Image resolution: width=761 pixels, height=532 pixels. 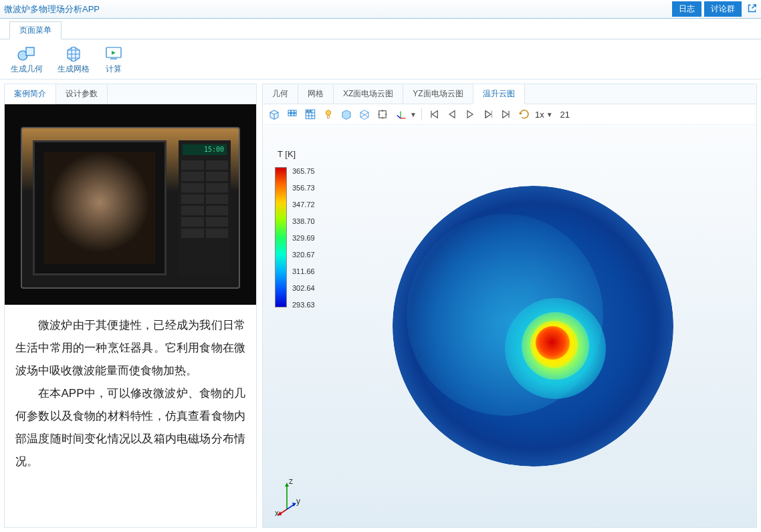 I want to click on app-title: 微波炉多物理场分析APP, so click(x=337, y=9).